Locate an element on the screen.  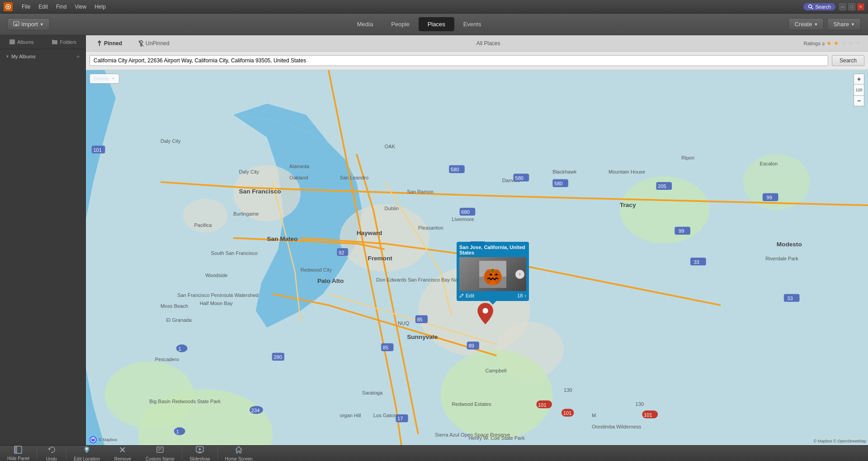
slideshow-tool: Slideshow is located at coordinates (200, 453).